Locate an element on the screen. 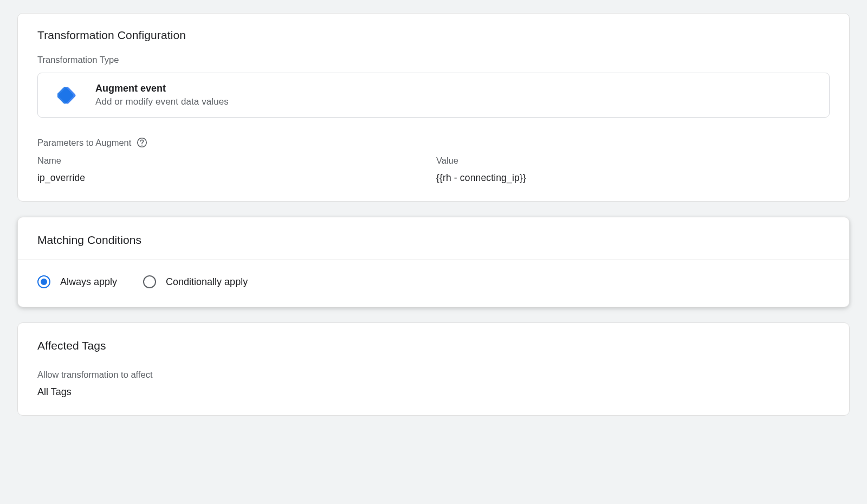  card-title: Matching Conditions is located at coordinates (434, 240).